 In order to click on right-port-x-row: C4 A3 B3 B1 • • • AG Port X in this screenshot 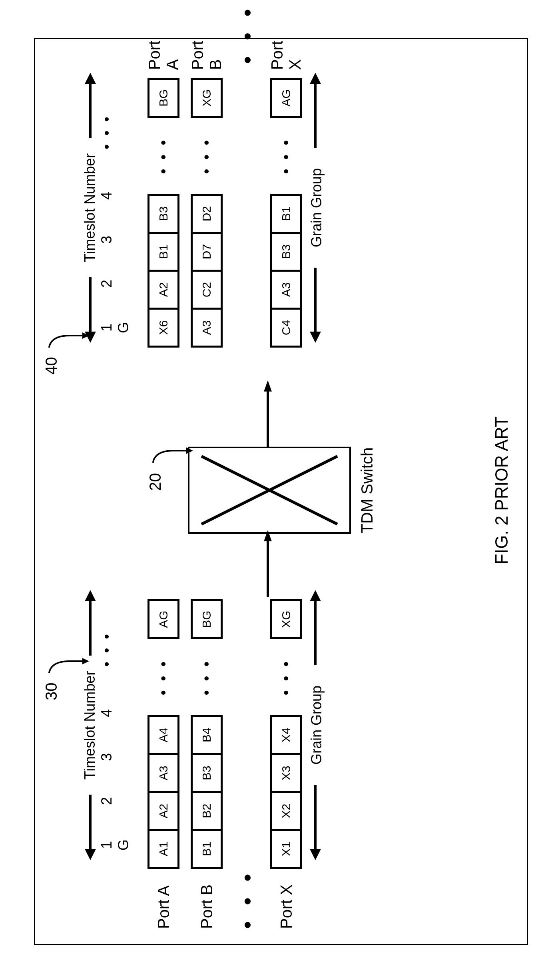, I will do `click(286, 232)`.